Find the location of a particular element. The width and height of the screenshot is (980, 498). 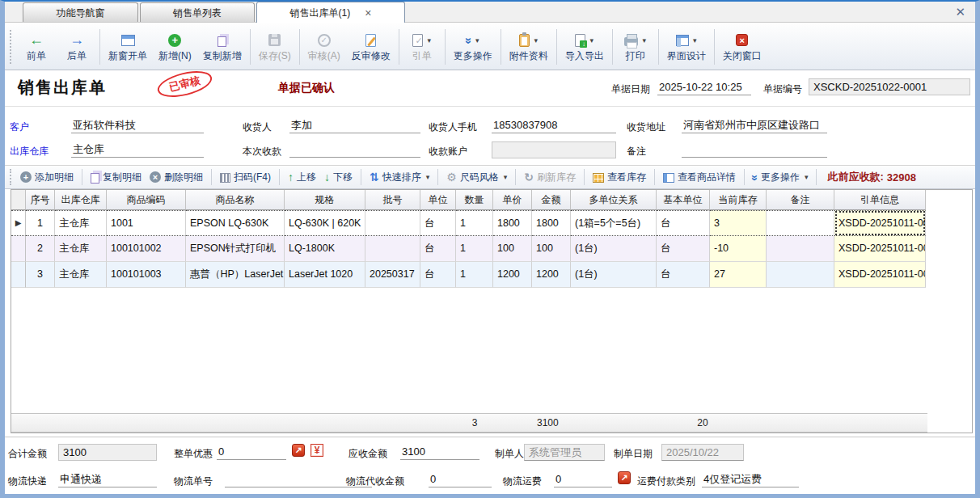

grid-cell: 20250317 is located at coordinates (393, 275).